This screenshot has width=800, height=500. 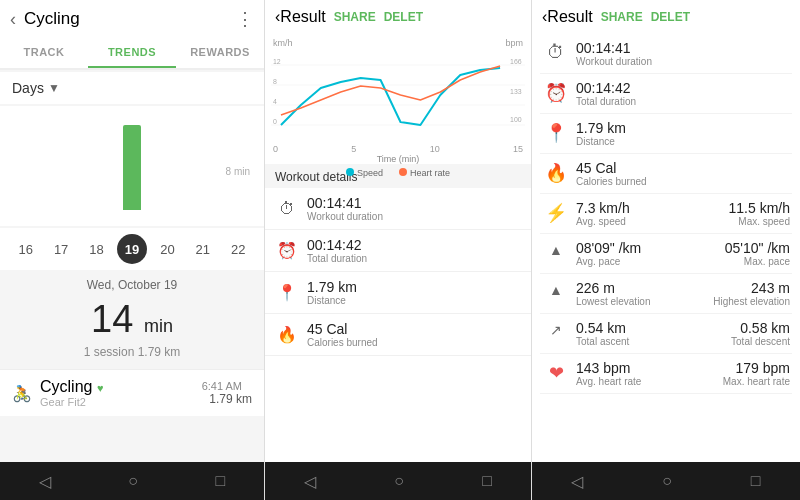 What do you see at coordinates (652, 208) in the screenshot?
I see `stat-val-4: 7.3 km/h` at bounding box center [652, 208].